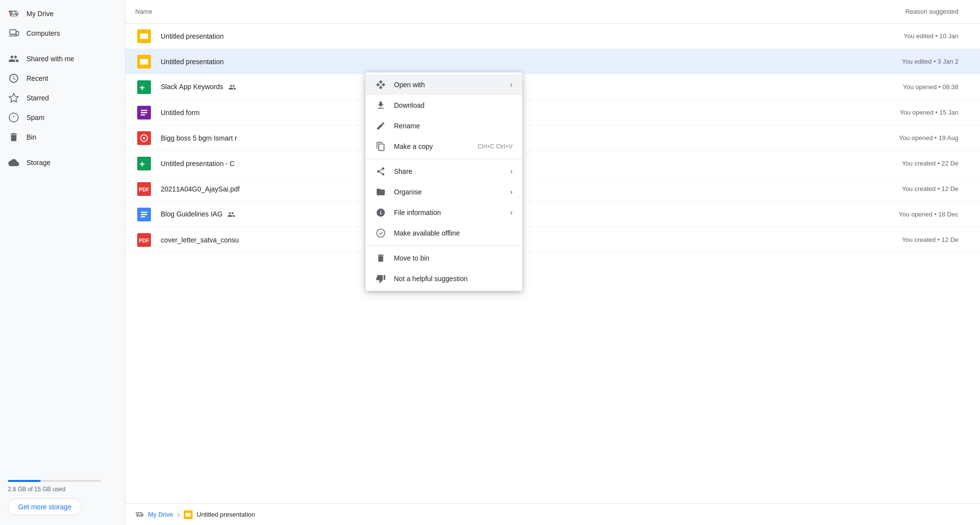 The width and height of the screenshot is (980, 525). I want to click on sidebar-item-bin-label: Bin, so click(31, 137).